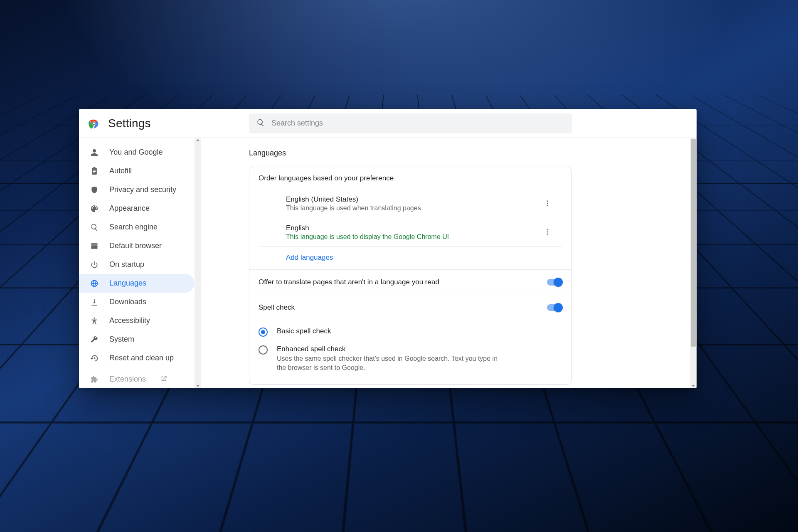 This screenshot has width=798, height=532. I want to click on search-box, so click(411, 123).